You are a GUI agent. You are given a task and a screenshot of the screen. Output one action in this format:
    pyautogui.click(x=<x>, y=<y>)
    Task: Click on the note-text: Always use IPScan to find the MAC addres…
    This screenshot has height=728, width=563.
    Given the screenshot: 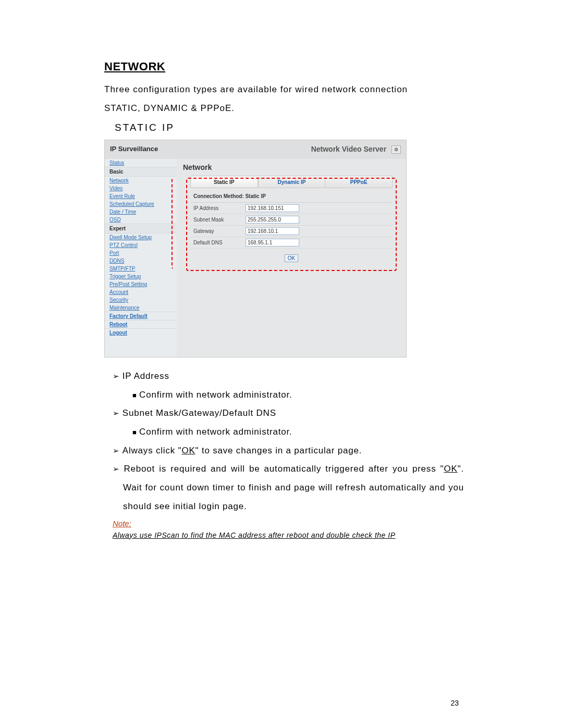 What is the action you would take?
    pyautogui.click(x=288, y=535)
    